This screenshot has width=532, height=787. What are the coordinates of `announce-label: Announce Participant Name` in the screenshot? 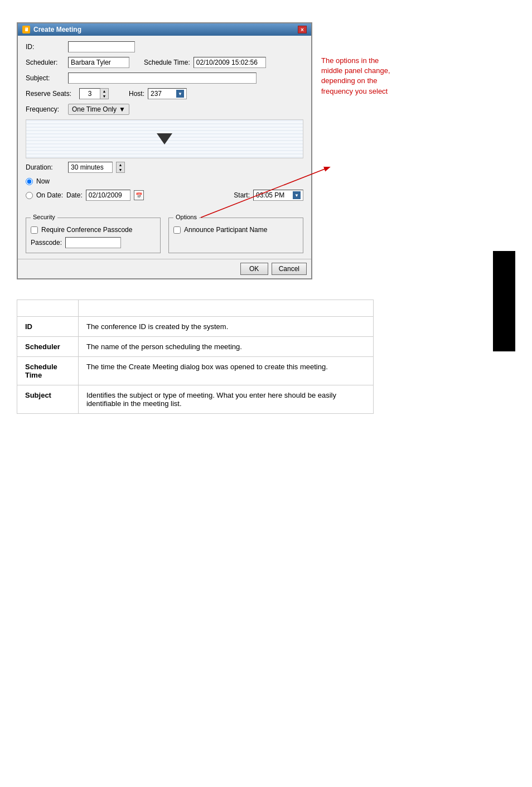 It's located at (225, 230).